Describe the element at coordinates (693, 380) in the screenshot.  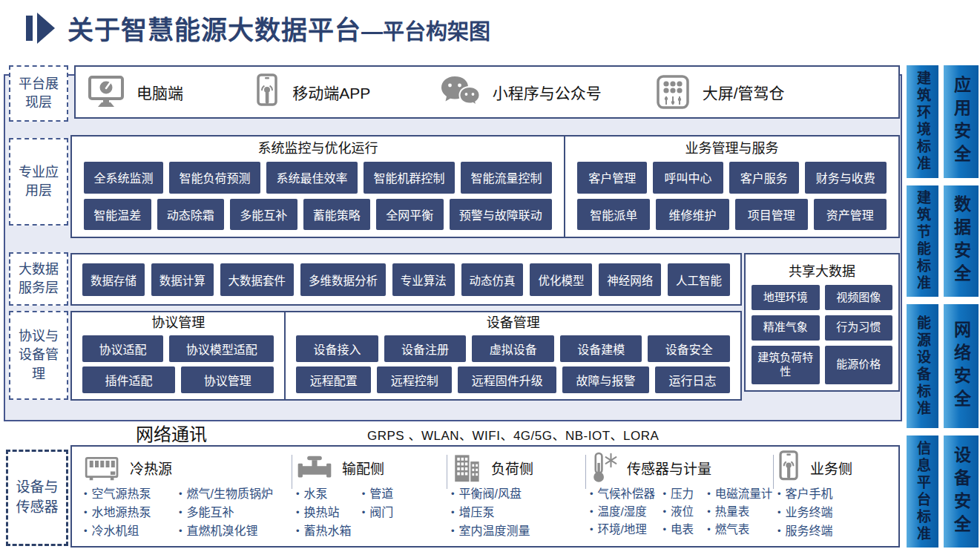
I see `device-mgmt-button: 运行日志` at that location.